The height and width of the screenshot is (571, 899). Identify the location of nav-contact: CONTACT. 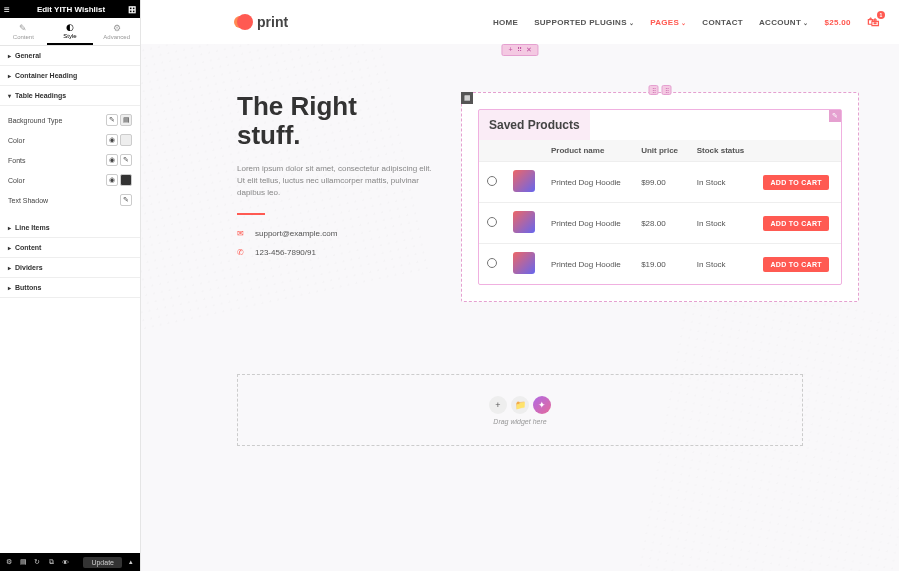
(722, 22).